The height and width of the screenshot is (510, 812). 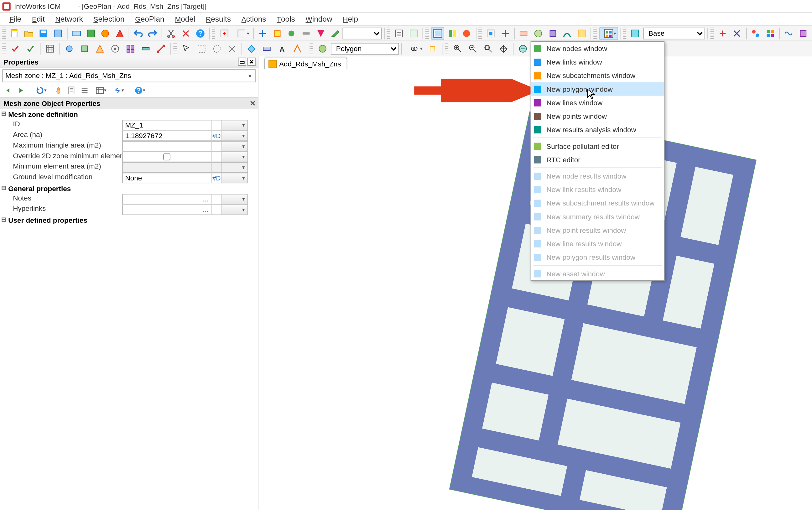 What do you see at coordinates (115, 49) in the screenshot?
I see `tb2-b4` at bounding box center [115, 49].